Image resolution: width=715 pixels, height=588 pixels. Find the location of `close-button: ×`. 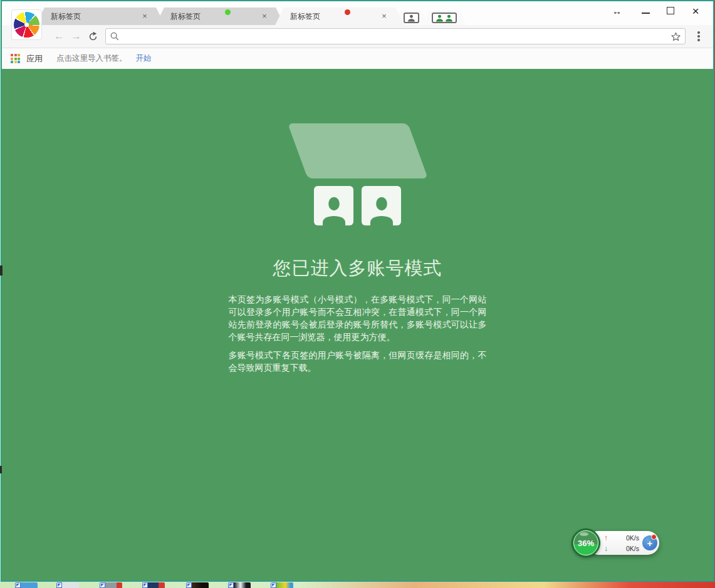

close-button: × is located at coordinates (696, 11).